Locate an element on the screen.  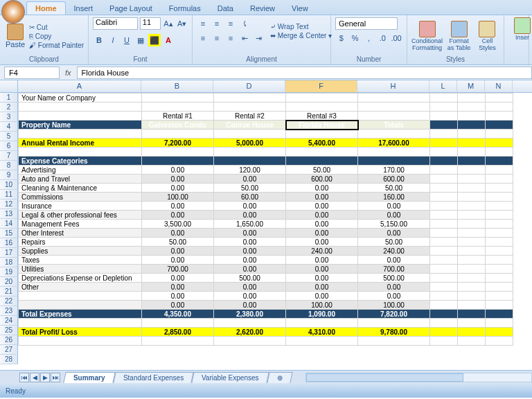
cell: Conroe House is located at coordinates (250, 125).